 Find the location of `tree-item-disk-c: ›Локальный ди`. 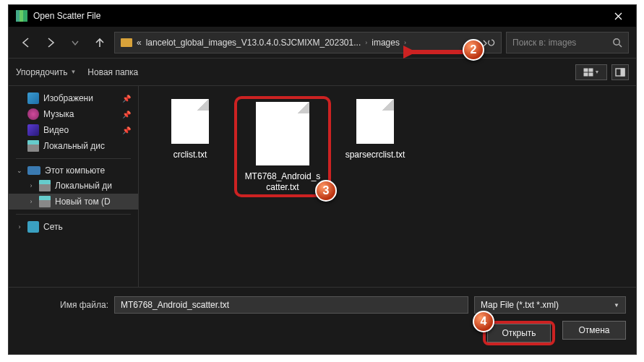

tree-item-disk-c: ›Локальный ди is located at coordinates (74, 186).